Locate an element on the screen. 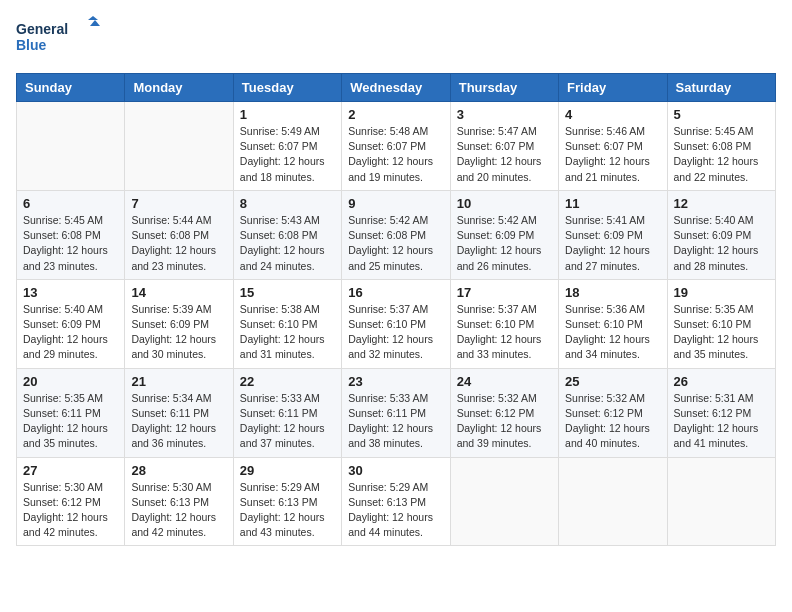  page-header: General Blue is located at coordinates (396, 38).